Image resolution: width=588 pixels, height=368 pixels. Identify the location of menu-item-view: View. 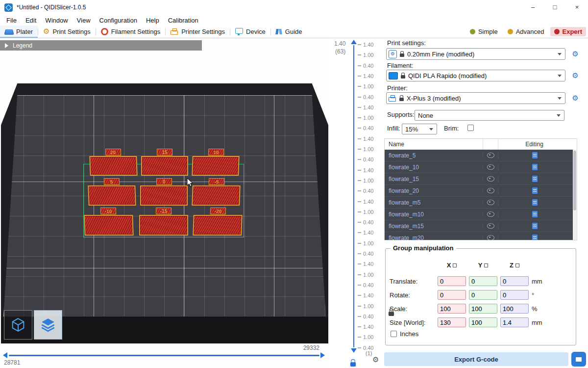
(84, 21).